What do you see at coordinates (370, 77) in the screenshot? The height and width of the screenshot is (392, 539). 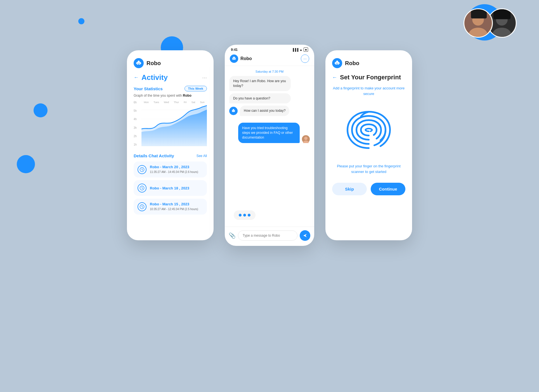 I see `fingerprint-page-title: Set Your Fongerprint` at bounding box center [370, 77].